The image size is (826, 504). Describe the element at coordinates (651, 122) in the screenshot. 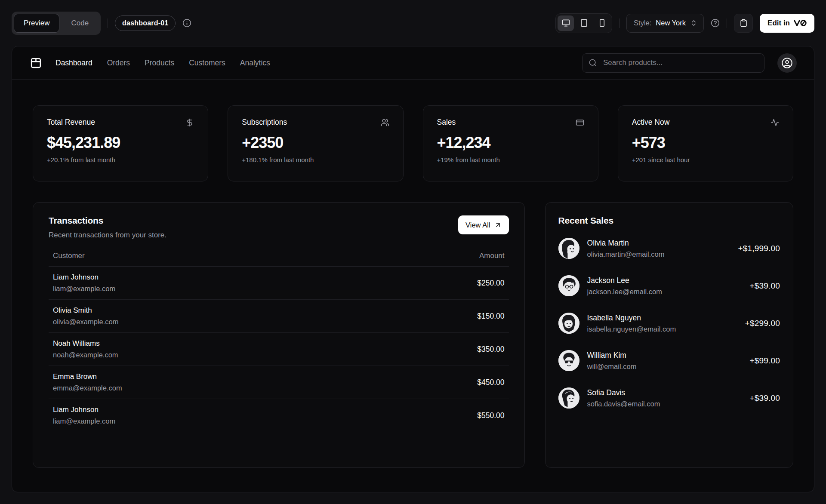

I see `stat-title: Active Now` at that location.